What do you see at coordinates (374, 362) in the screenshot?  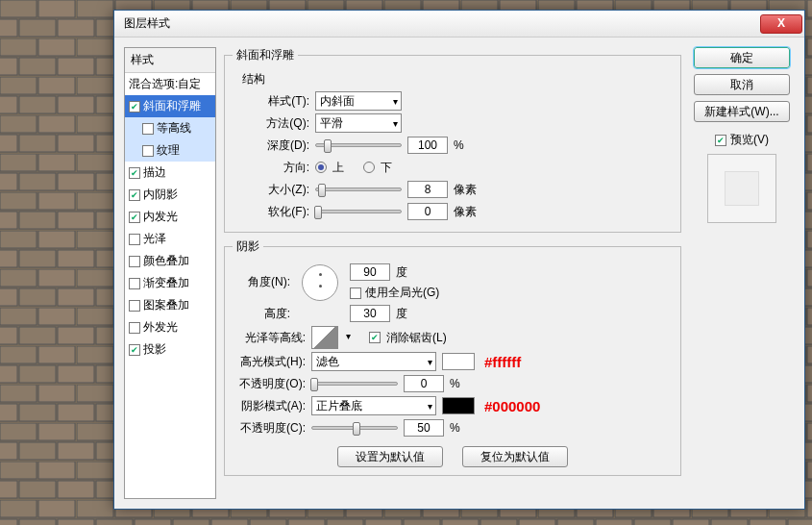 I see `highlight-mode-select: 滤色` at bounding box center [374, 362].